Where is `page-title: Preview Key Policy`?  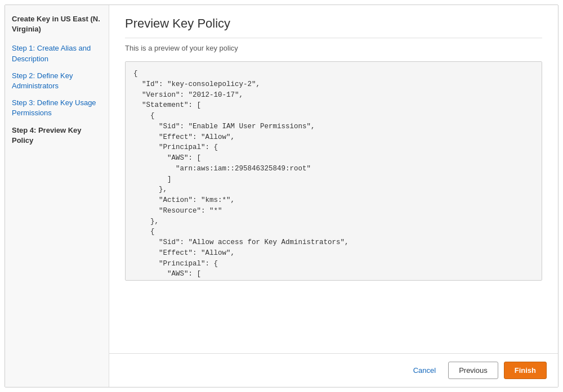
page-title: Preview Key Policy is located at coordinates (333, 27).